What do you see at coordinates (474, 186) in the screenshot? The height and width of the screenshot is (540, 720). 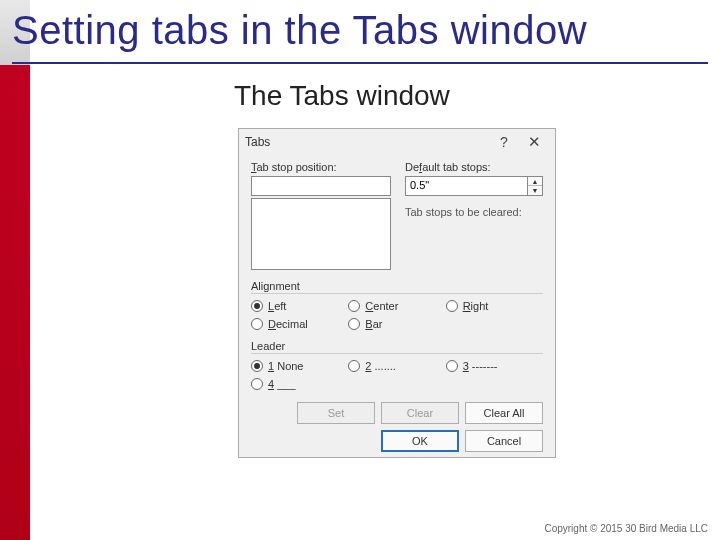 I see `default-tab-stops-spinner: 0.5" ▲ ▼` at bounding box center [474, 186].